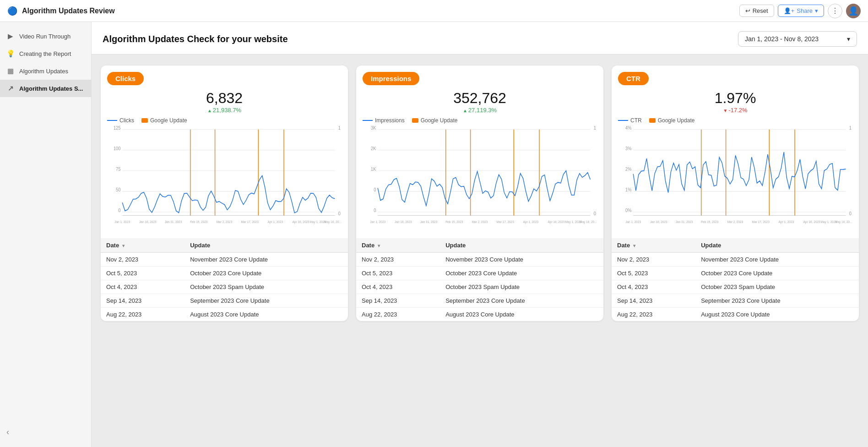 The width and height of the screenshot is (868, 447). I want to click on avatar: 👤, so click(853, 11).